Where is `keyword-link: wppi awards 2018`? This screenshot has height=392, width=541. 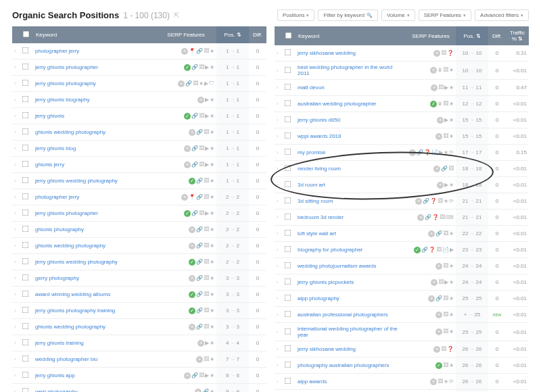 keyword-link: wppi awards 2018 is located at coordinates (350, 137).